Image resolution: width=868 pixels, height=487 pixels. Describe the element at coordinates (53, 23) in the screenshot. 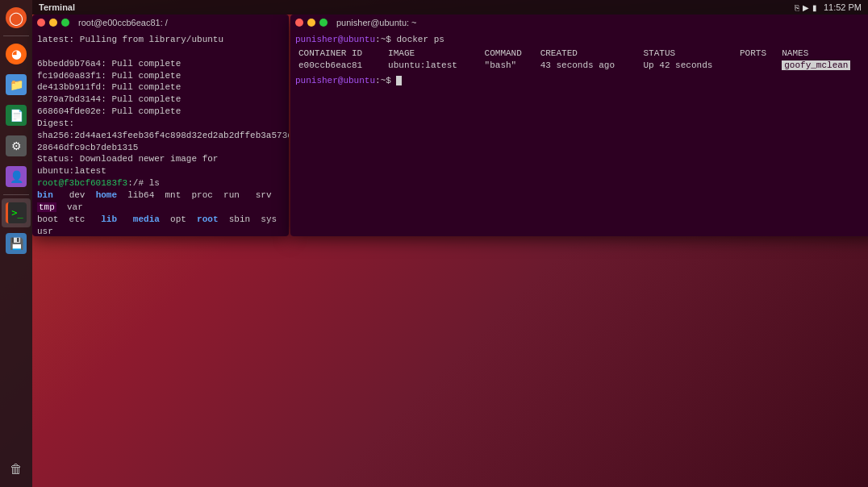

I see `min-btn-left` at that location.